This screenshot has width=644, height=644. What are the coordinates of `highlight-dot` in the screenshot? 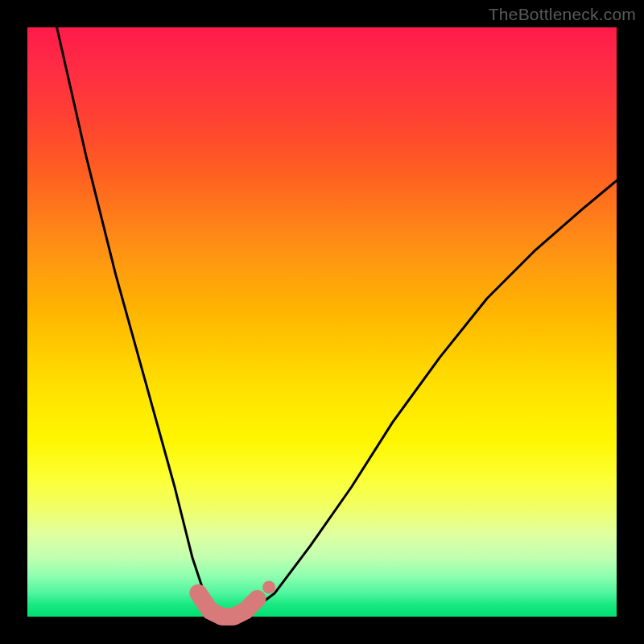 It's located at (269, 587).